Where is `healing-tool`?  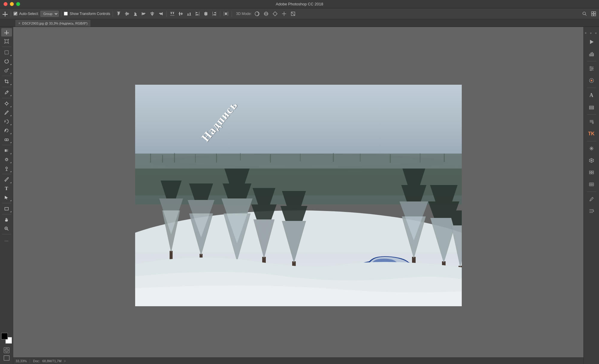
healing-tool is located at coordinates (7, 104).